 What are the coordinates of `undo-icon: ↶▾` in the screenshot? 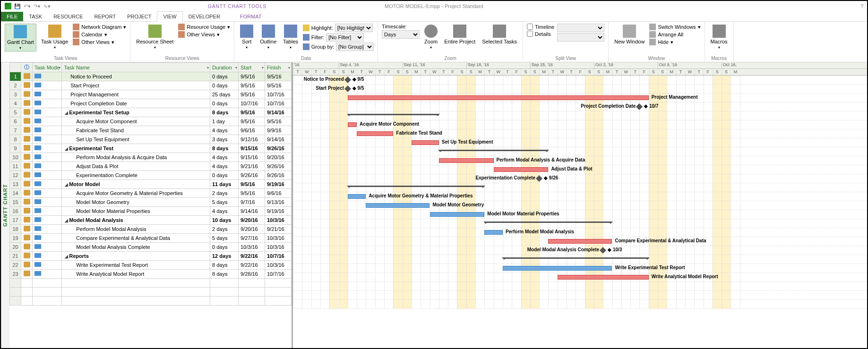 It's located at (27, 7).